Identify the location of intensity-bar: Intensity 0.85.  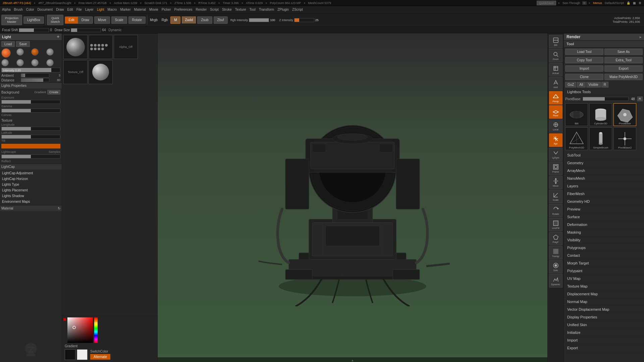
(31, 70).